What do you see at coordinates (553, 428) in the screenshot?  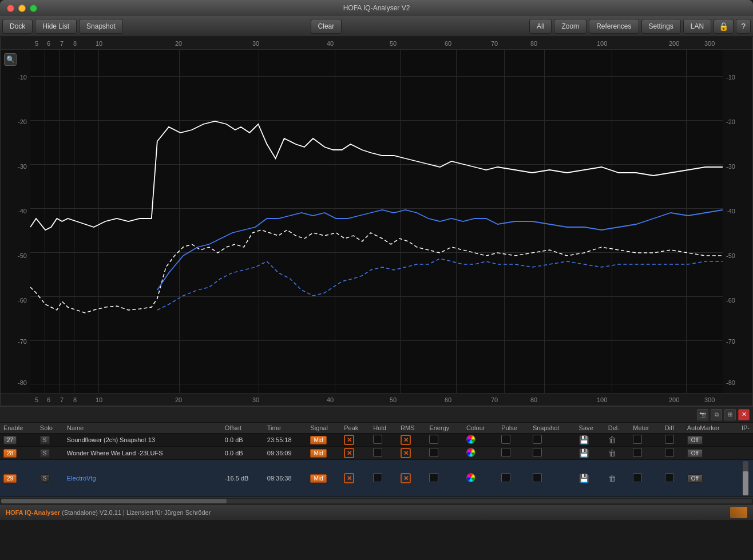 I see `col-snapshot: Snapshot` at bounding box center [553, 428].